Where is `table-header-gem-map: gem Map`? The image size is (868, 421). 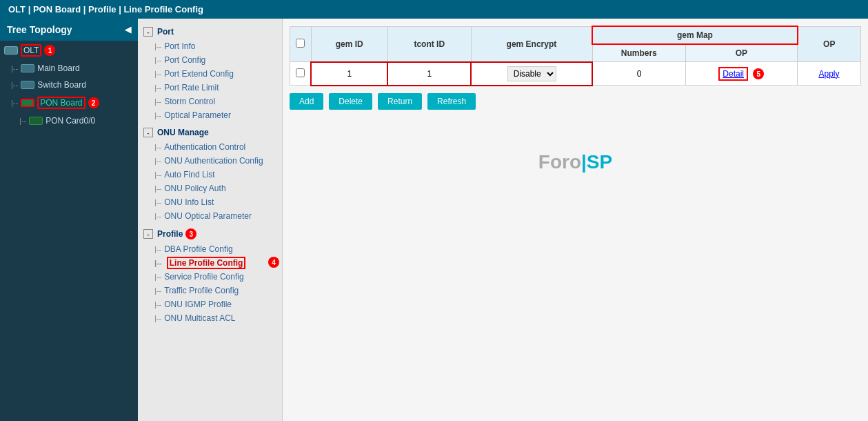 table-header-gem-map: gem Map is located at coordinates (695, 35).